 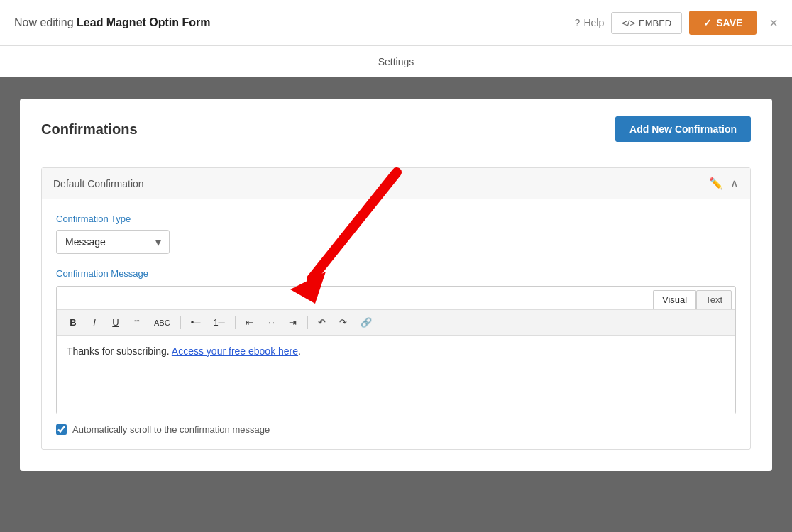 I want to click on editing-title: Now editing Lead Magnet Optin Form, so click(x=112, y=23).